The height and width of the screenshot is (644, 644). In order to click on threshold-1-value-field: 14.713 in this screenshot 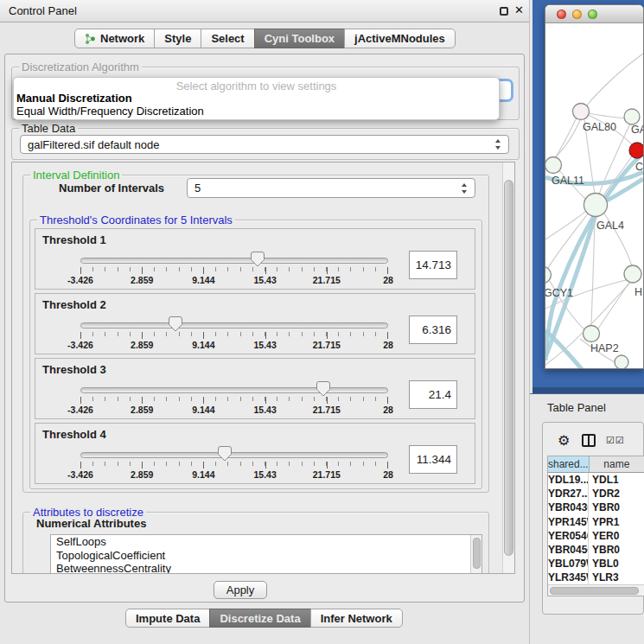, I will do `click(433, 265)`.